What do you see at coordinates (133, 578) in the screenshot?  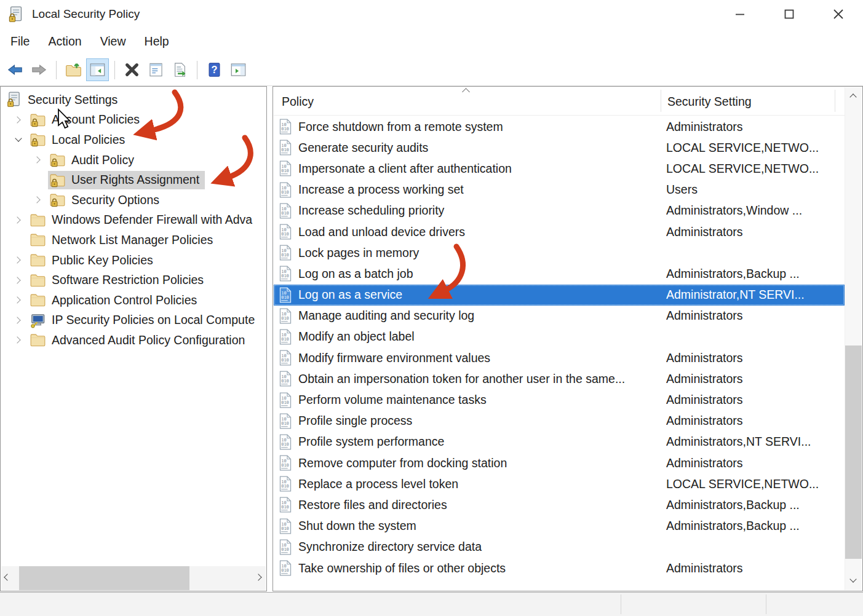 I see `horizontal-scrollbar` at bounding box center [133, 578].